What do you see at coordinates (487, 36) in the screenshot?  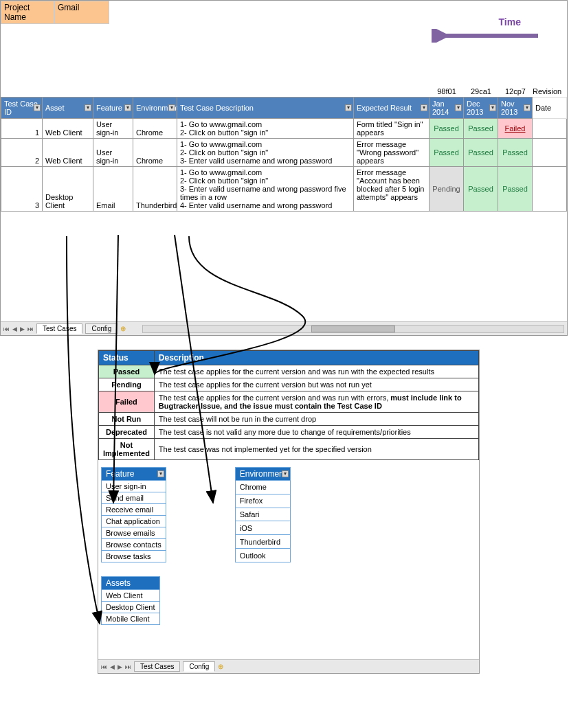 I see `time-arrow-icon` at bounding box center [487, 36].